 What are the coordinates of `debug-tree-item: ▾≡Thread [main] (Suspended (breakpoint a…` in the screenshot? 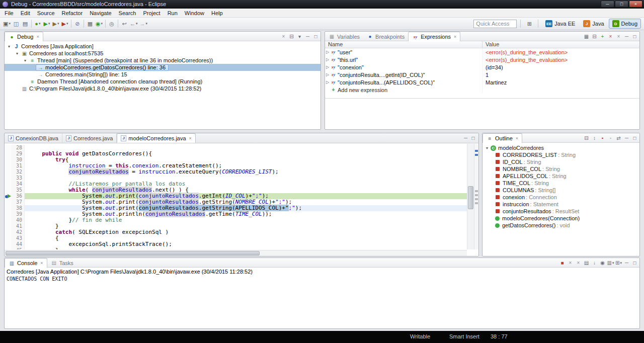 It's located at (163, 60).